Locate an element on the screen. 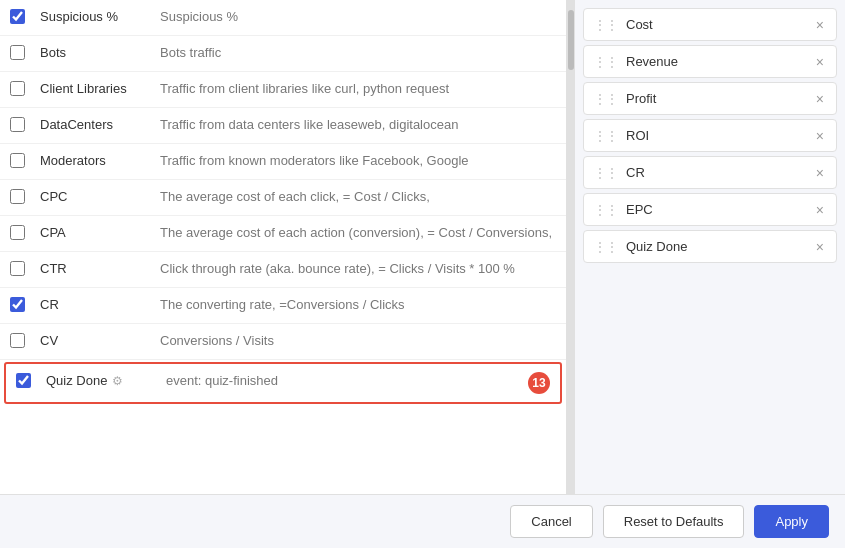 The width and height of the screenshot is (845, 548). checkbox-client-libraries is located at coordinates (20, 88).